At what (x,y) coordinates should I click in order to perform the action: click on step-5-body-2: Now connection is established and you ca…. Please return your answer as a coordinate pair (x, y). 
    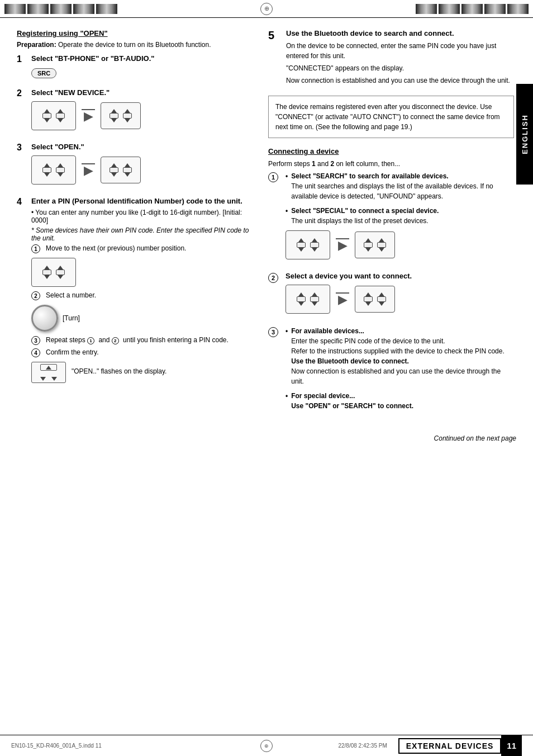
    Looking at the image, I should click on (400, 81).